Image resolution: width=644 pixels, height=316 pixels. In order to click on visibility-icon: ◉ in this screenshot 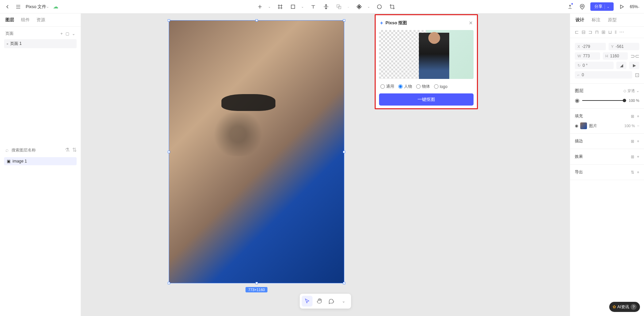, I will do `click(577, 100)`.